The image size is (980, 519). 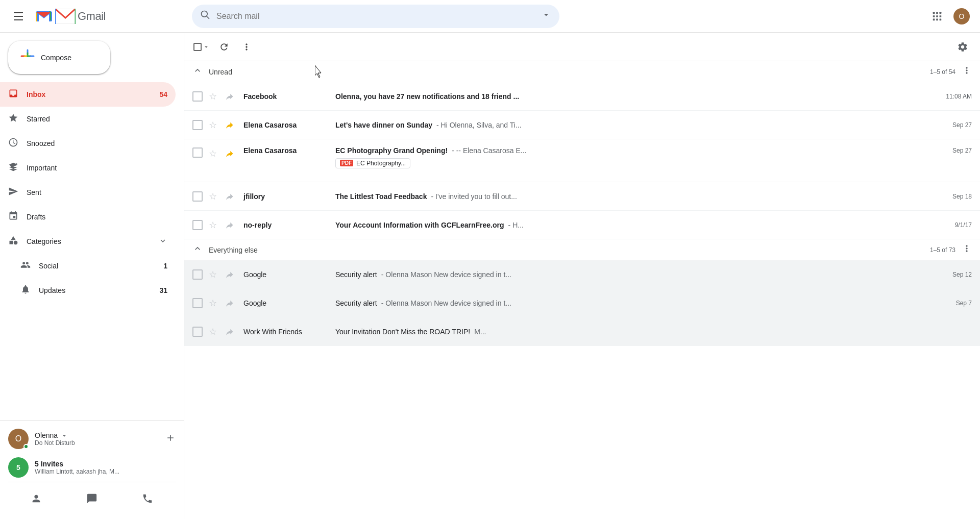 What do you see at coordinates (582, 96) in the screenshot?
I see `email-row: ☆ Facebook Olenna, you have 27 new notif…` at bounding box center [582, 96].